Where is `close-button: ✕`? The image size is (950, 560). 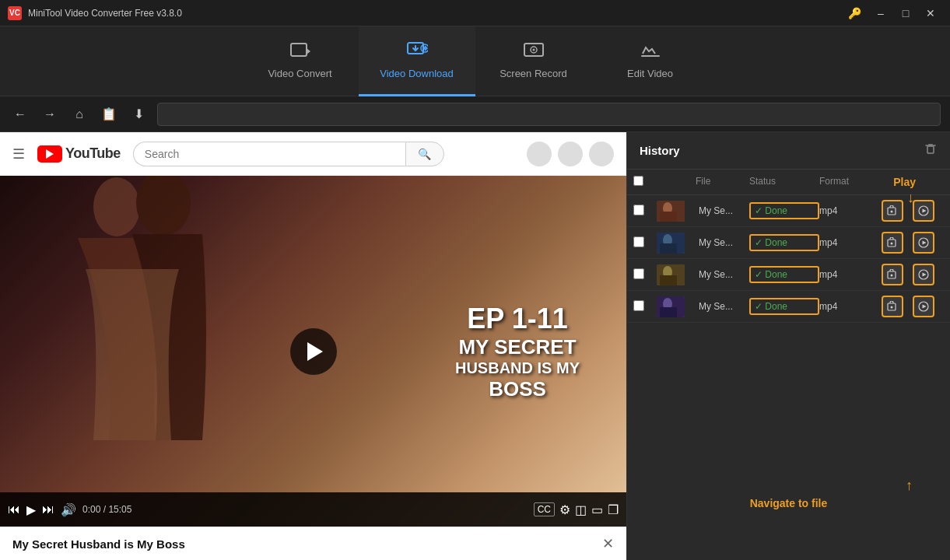 close-button: ✕ is located at coordinates (931, 13).